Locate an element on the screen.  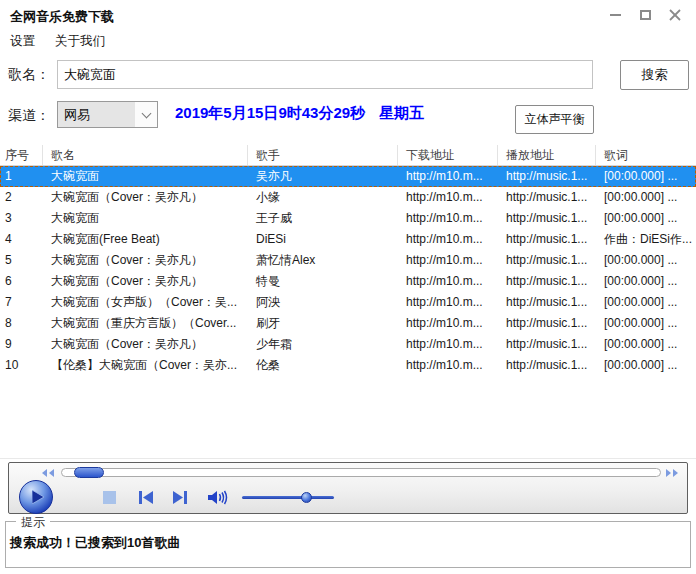
play-button is located at coordinates (36, 497).